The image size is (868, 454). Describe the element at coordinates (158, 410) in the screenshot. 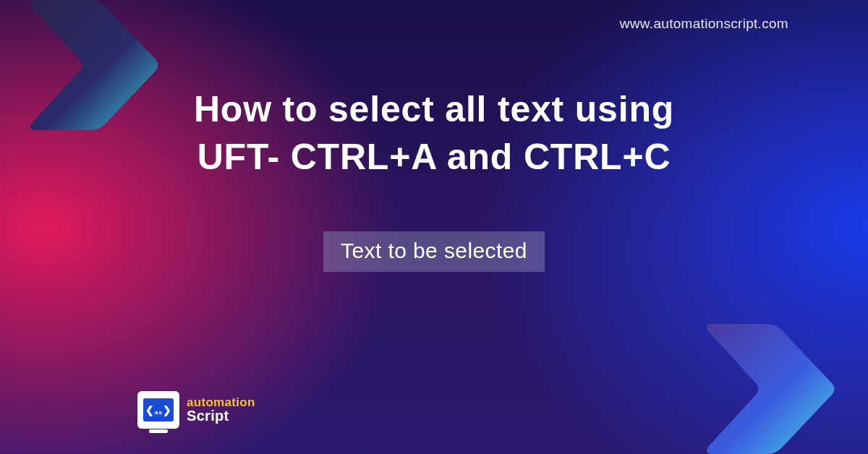

I see `logo-code-badge: ❮ a s ❯` at that location.